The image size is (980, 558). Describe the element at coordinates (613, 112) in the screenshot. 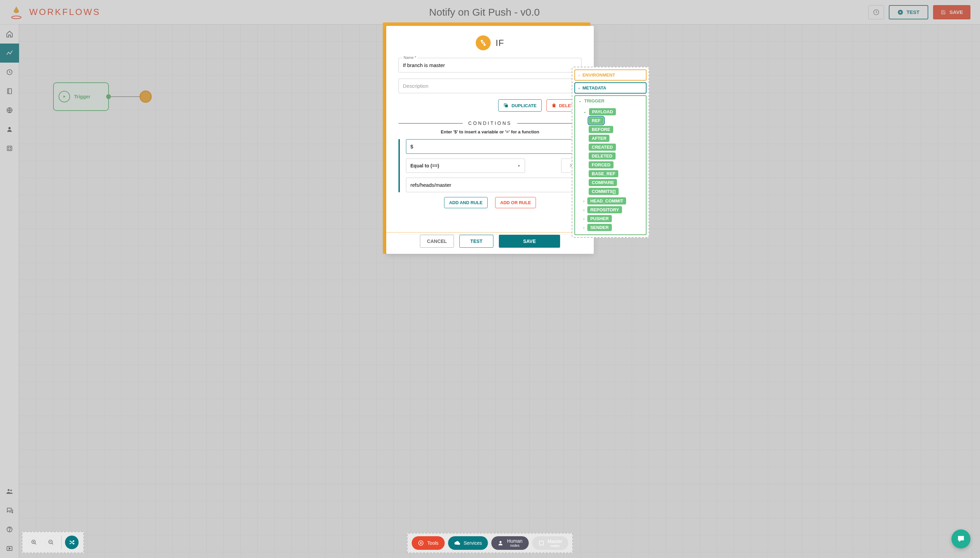

I see `payload-header: ⌄ PAYLOAD` at that location.